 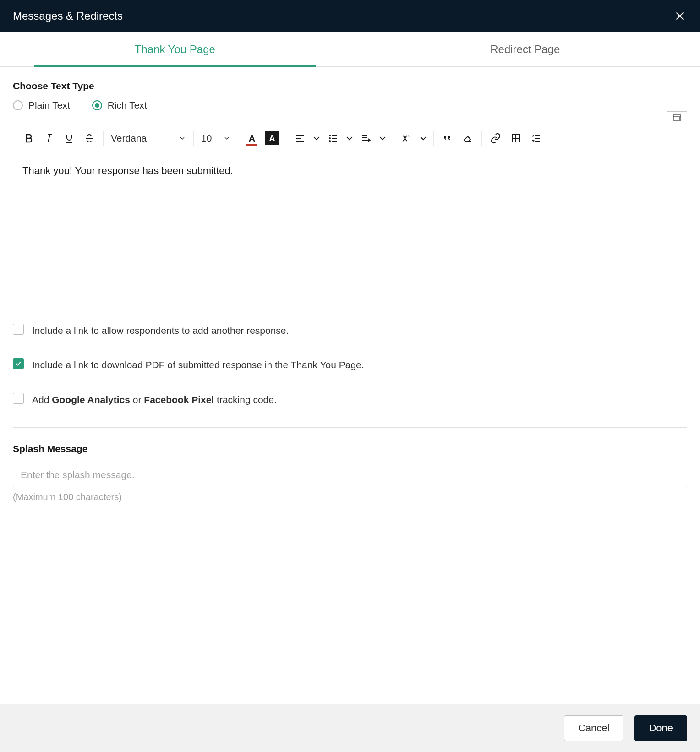 I want to click on splash-message-hint: (Maximum 100 characters), so click(x=350, y=497).